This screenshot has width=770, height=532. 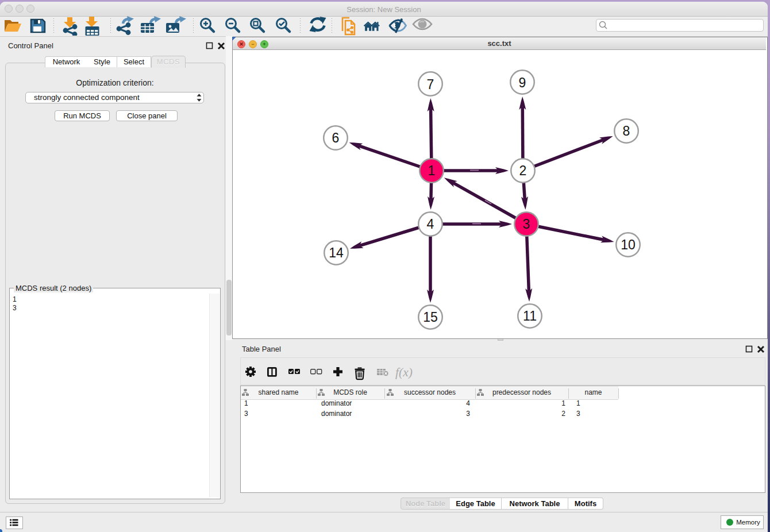 What do you see at coordinates (430, 317) in the screenshot?
I see `svg-text: 15` at bounding box center [430, 317].